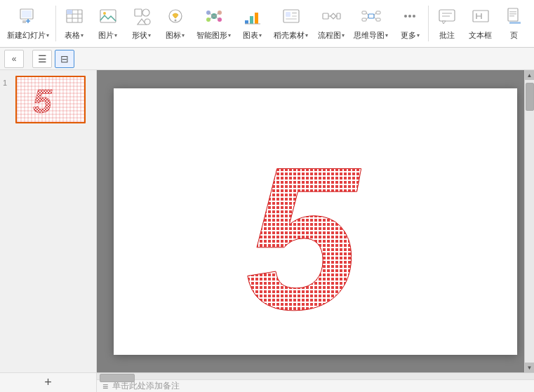  Describe the element at coordinates (74, 24) in the screenshot. I see `toolbar-table: 表格 ▾` at that location.